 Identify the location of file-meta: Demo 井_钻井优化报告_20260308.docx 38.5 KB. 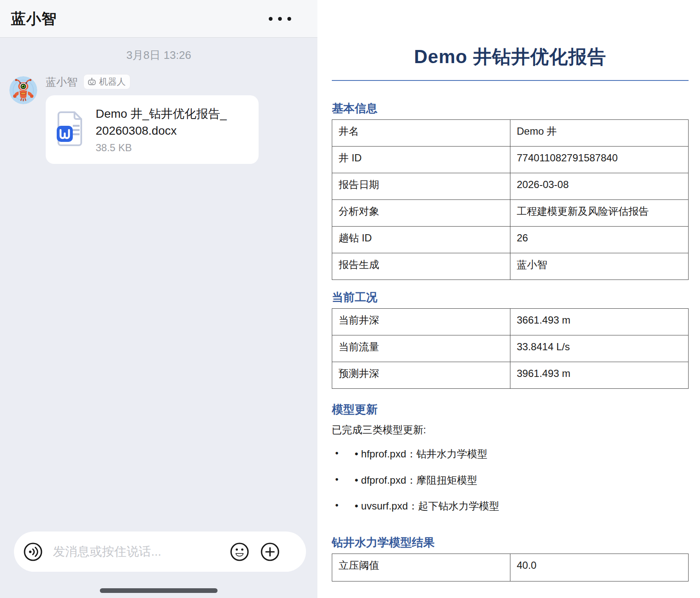
(163, 130).